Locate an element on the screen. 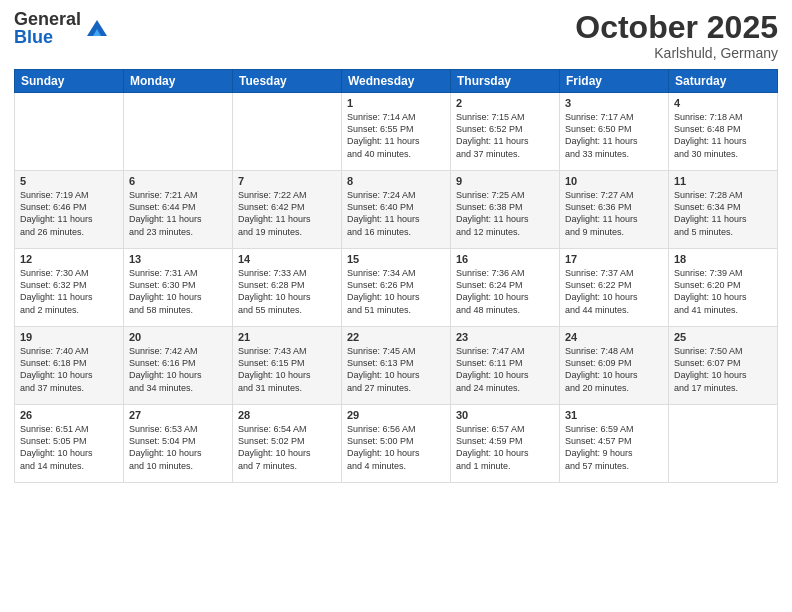 Image resolution: width=792 pixels, height=612 pixels. day-info: Sunrise: 7:25 AM Sunset: 6:38 PM Dayligh… is located at coordinates (505, 214).